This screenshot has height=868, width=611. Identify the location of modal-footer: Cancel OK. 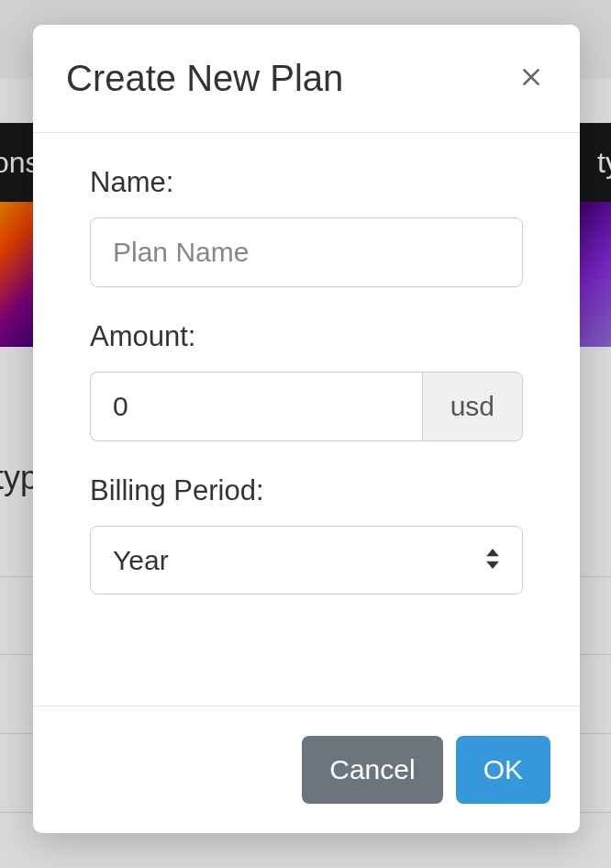
(306, 769).